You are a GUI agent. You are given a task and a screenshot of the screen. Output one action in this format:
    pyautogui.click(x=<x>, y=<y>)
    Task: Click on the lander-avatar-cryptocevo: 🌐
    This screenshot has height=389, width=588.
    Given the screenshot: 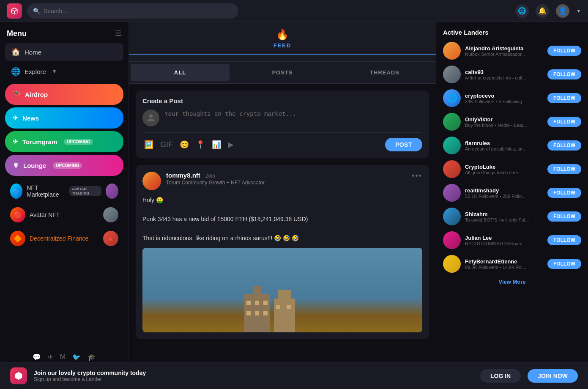 What is the action you would take?
    pyautogui.click(x=452, y=98)
    